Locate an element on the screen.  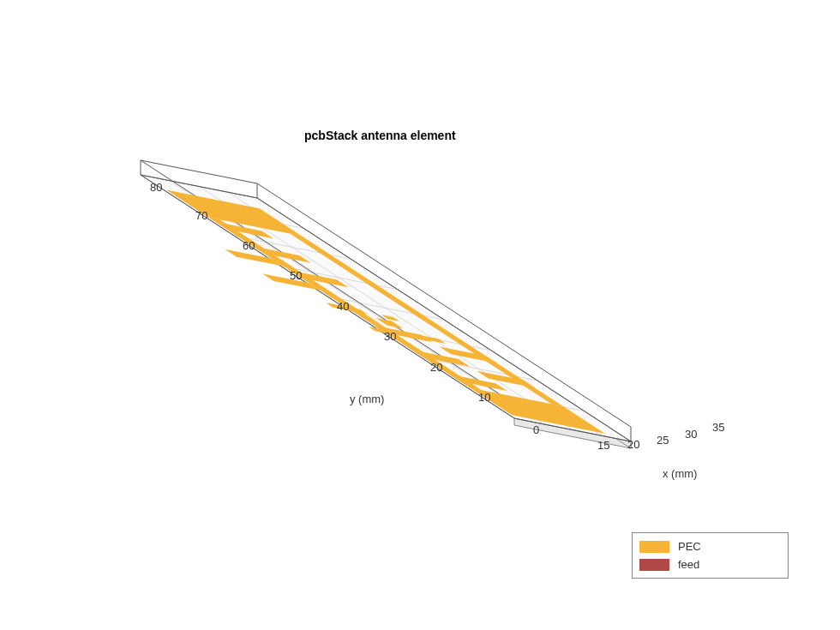
x-tick-20: 20 is located at coordinates (633, 444).